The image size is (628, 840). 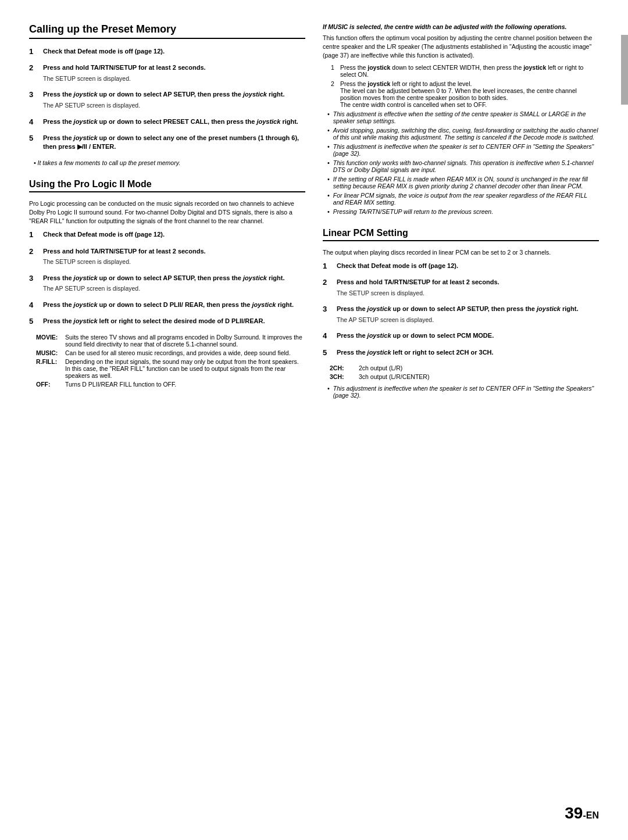 I want to click on step-3-1: 1 Check that Defeat mode is off (page 12…, so click(x=461, y=267).